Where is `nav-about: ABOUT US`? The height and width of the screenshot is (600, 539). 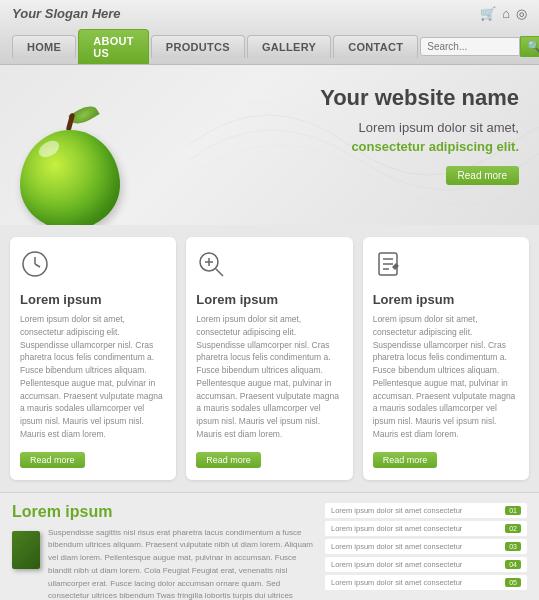
nav-about: ABOUT US is located at coordinates (114, 46).